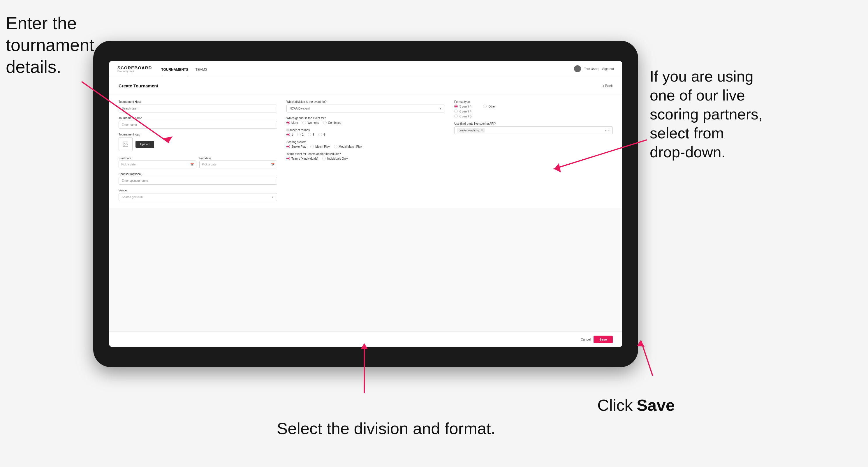 This screenshot has height=467, width=868. Describe the element at coordinates (295, 123) in the screenshot. I see `gender-mens-label: Mens` at that location.